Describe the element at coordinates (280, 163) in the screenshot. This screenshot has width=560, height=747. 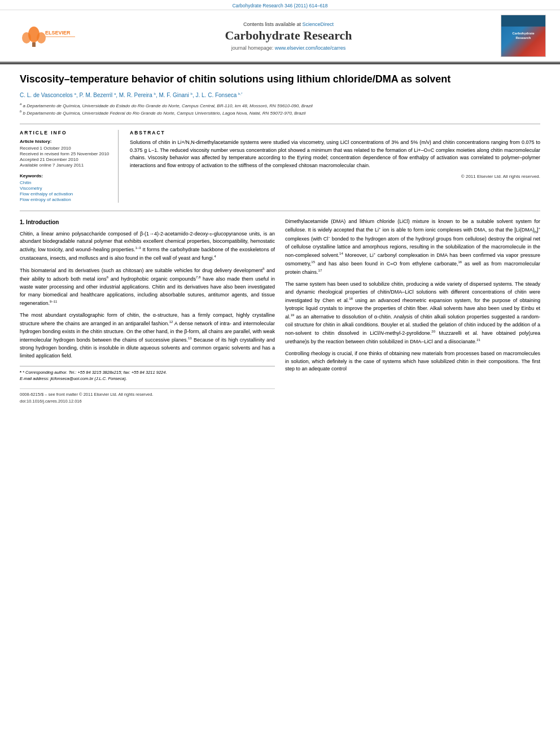
I see `article-info-abstract-section: ARTICLE INFO Article history: Received 1…` at that location.